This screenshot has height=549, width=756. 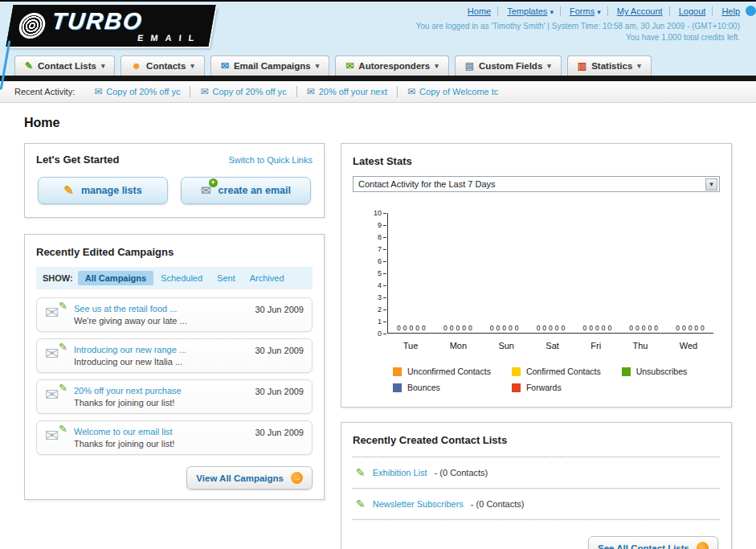 I want to click on login-info: You are logged in as 'Timothy Smith' | S…, so click(x=578, y=26).